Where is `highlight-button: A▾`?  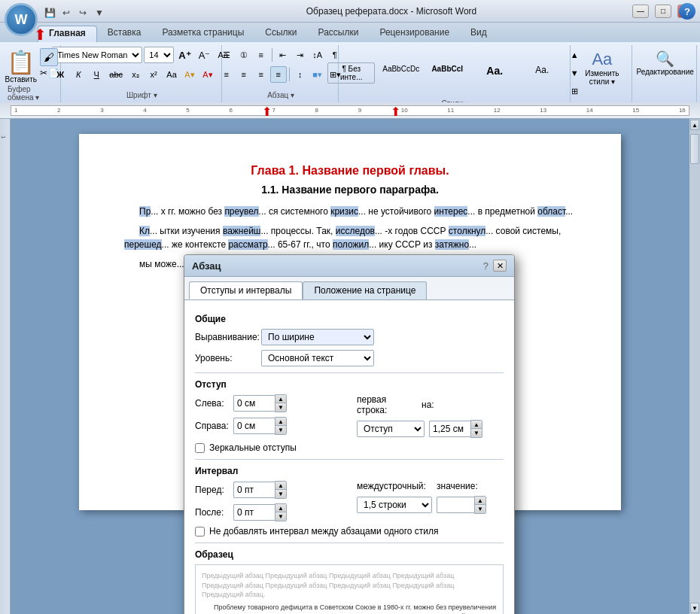 highlight-button: A▾ is located at coordinates (190, 74).